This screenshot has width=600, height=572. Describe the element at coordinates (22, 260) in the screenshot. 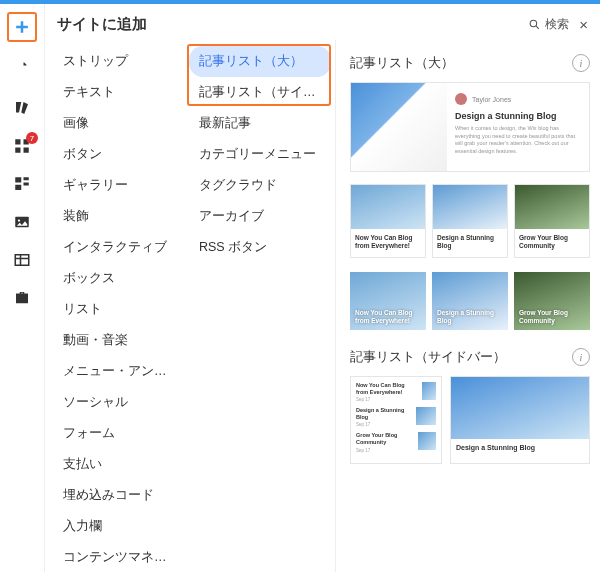

I see `table-icon` at that location.